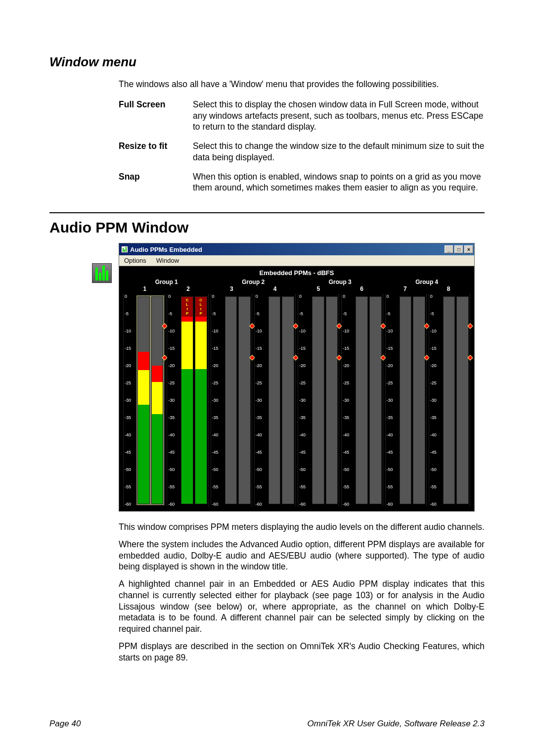 The width and height of the screenshot is (534, 756). I want to click on clip-indicator: CLIP, so click(187, 307).